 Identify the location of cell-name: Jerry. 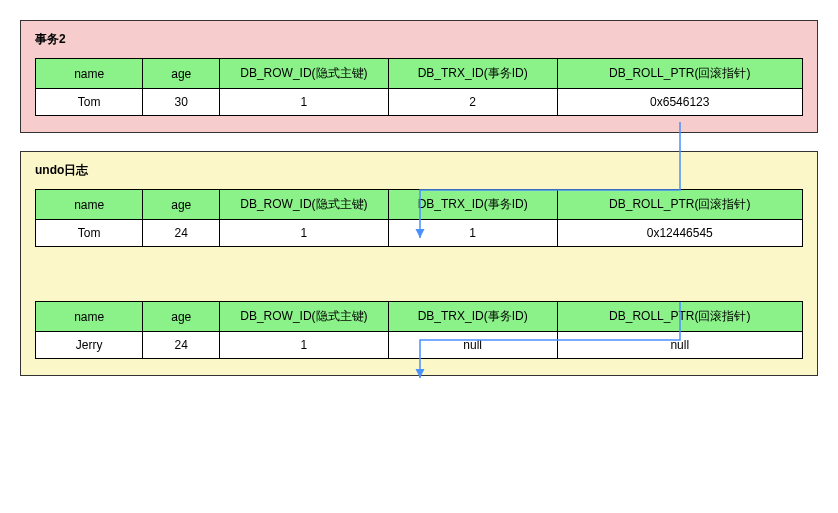
(90, 346).